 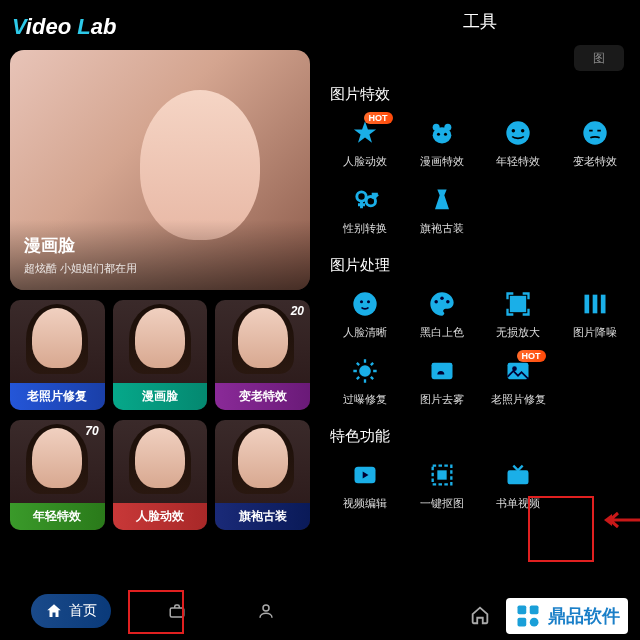 I want to click on tool-label: 人脸动效, so click(x=365, y=162).